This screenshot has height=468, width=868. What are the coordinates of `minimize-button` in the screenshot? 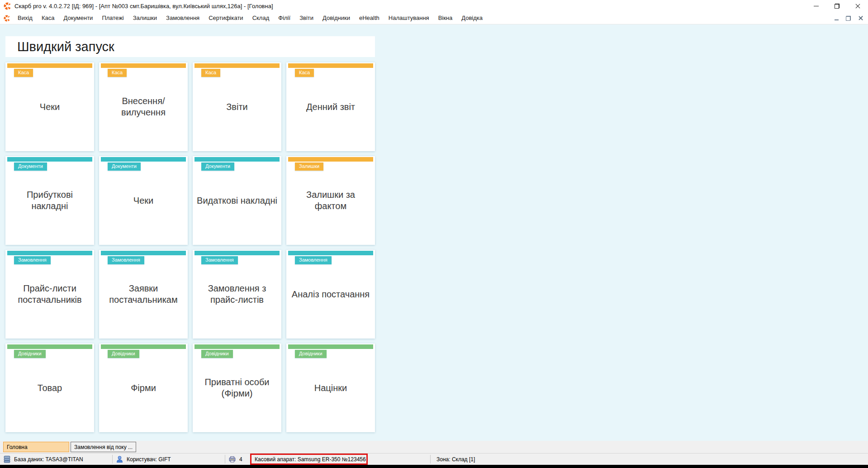 It's located at (816, 6).